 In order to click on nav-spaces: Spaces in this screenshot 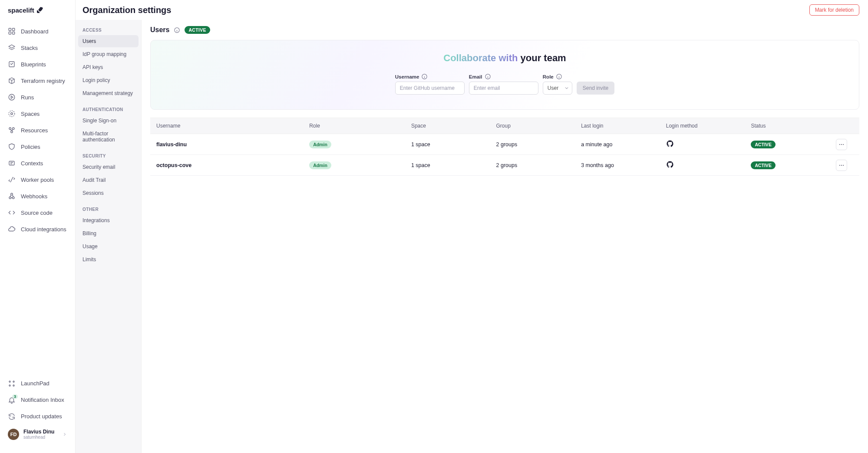, I will do `click(37, 114)`.